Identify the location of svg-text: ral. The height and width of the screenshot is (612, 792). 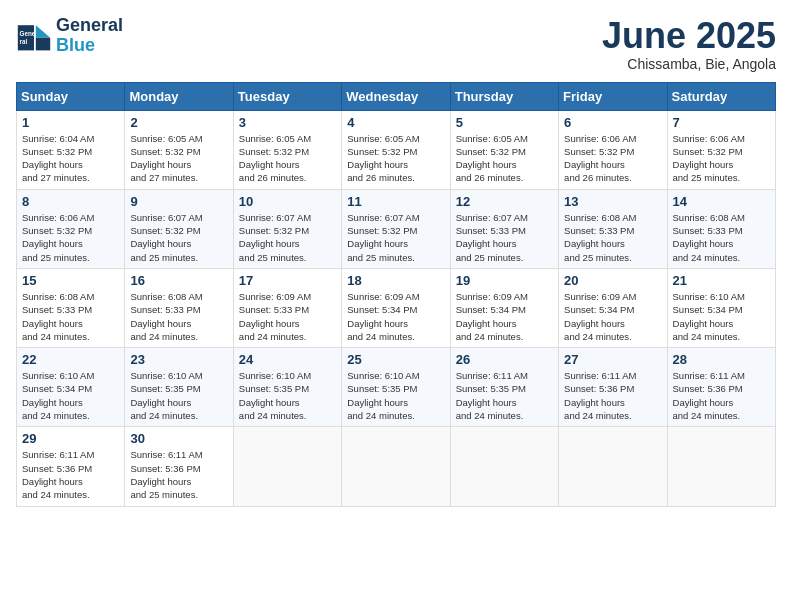
(24, 42).